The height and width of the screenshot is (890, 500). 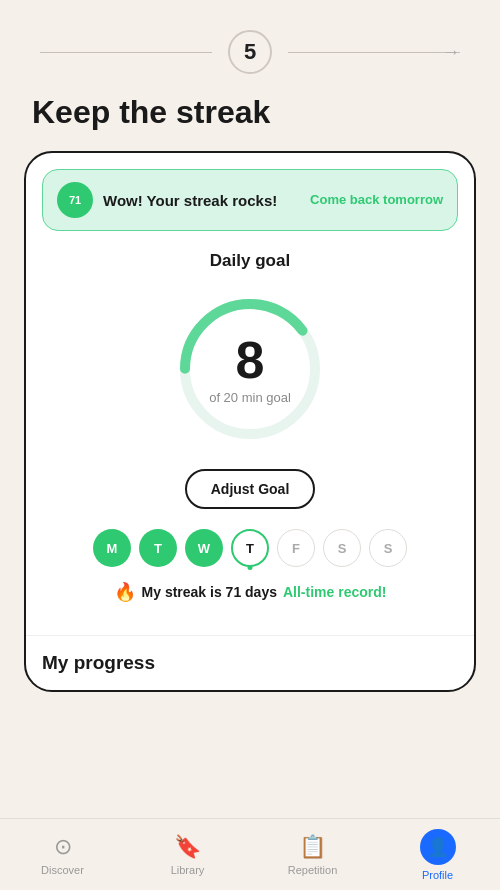 I want to click on circle-wrapper: 8 of 20 min goal, so click(x=250, y=369).